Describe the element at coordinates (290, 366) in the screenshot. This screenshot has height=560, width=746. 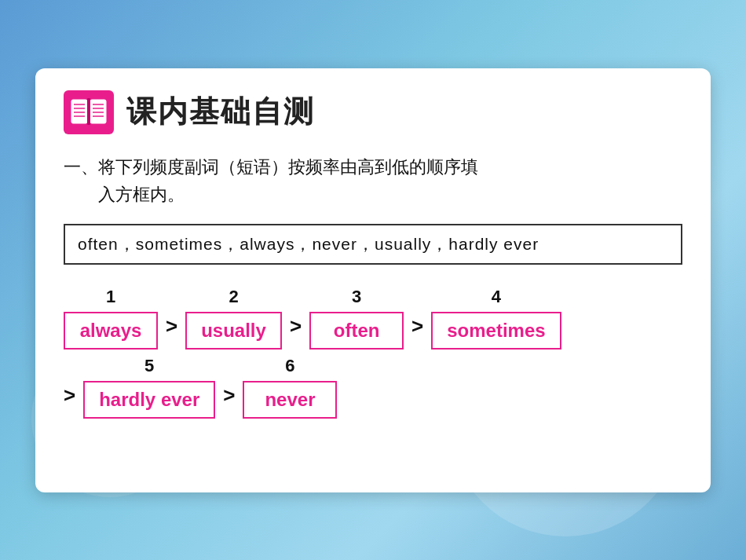
I see `item-num-6: 6` at that location.